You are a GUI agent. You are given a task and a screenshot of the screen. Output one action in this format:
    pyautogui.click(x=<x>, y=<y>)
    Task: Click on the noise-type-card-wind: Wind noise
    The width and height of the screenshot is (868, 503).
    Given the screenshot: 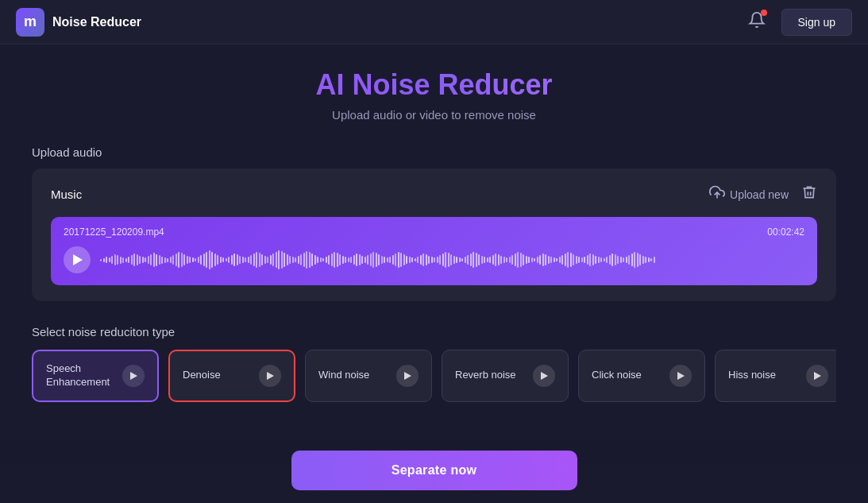 What is the action you would take?
    pyautogui.click(x=368, y=376)
    